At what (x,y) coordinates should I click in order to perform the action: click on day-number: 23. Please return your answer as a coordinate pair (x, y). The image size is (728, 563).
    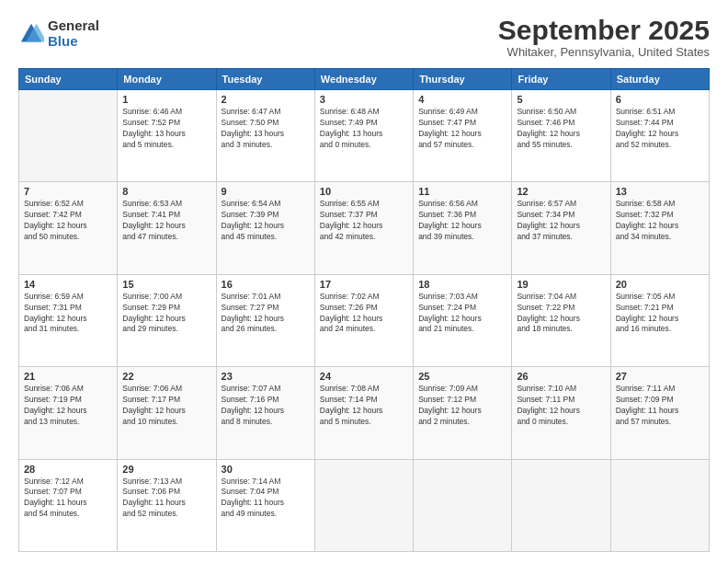
    Looking at the image, I should click on (266, 376).